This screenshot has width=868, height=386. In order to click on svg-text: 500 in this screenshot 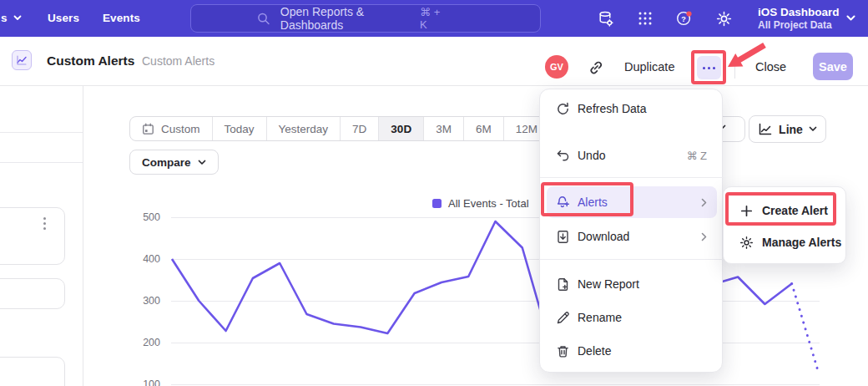, I will do `click(152, 217)`.